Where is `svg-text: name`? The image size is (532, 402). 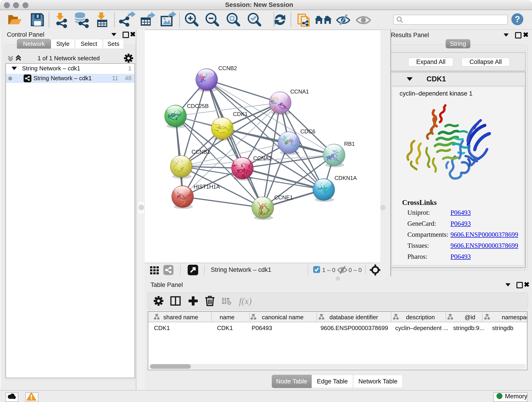 svg-text: name is located at coordinates (227, 317).